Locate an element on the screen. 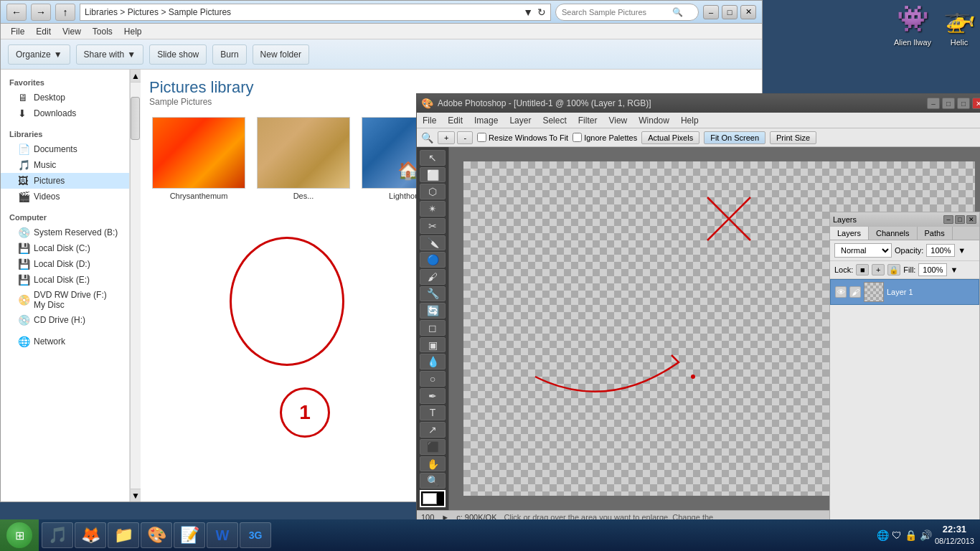  tab-paths: Paths is located at coordinates (936, 233).